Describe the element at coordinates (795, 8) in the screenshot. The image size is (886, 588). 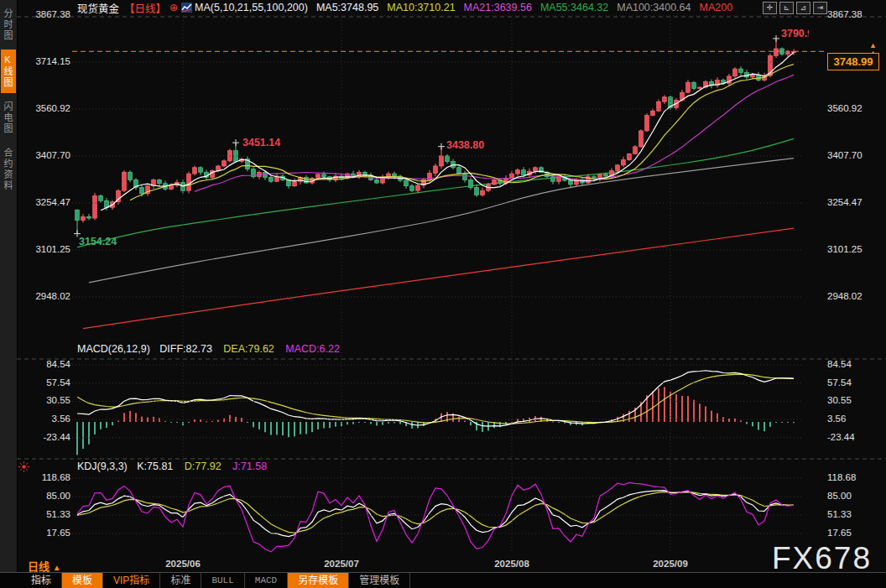
I see `chart-toolbar: ✛⊾⊿⇥` at that location.